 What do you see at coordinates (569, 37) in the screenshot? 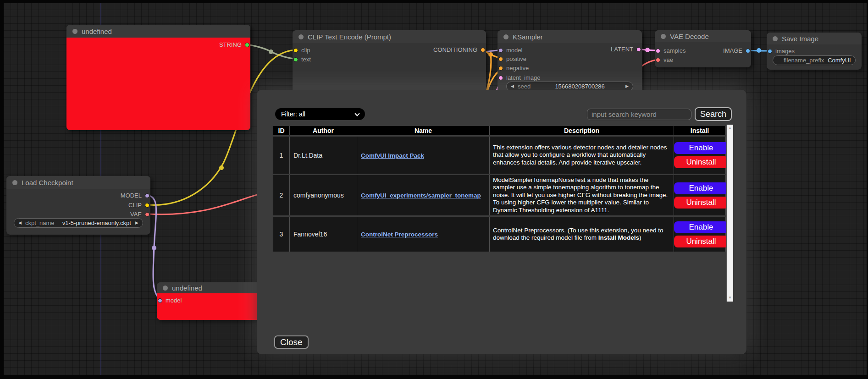
I see `node-title-bar: KSampler` at bounding box center [569, 37].